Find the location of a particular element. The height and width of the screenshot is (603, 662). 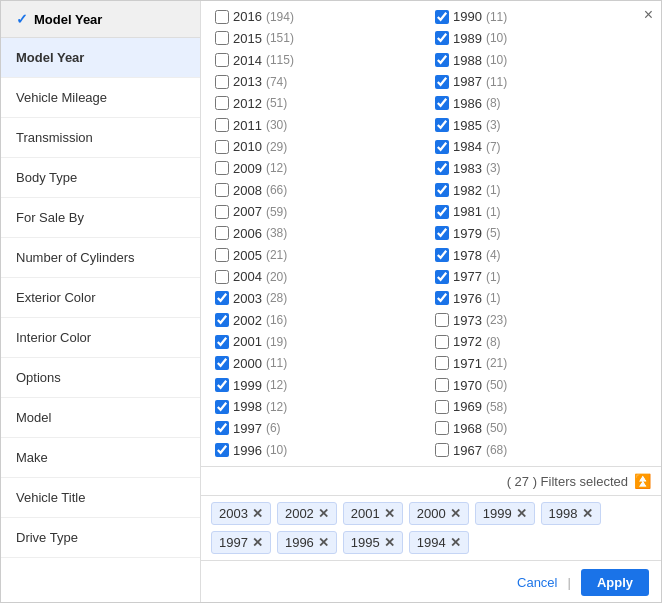

tag-remove-1996: ✕ is located at coordinates (324, 542).